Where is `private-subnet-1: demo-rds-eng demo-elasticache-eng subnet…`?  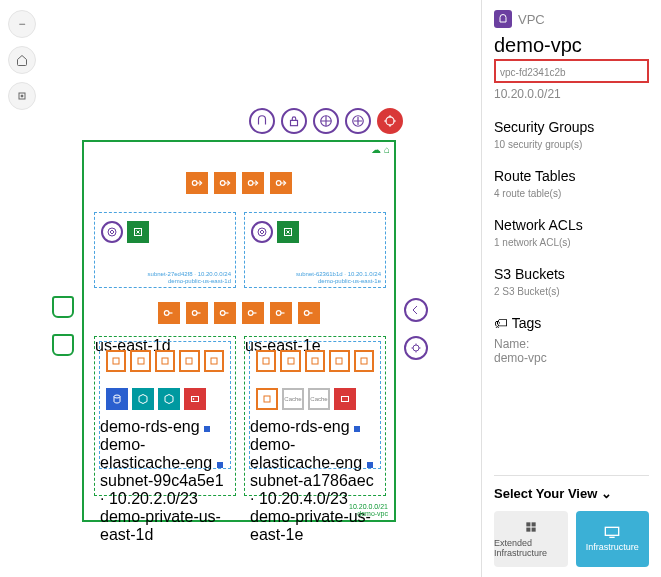 private-subnet-1: demo-rds-eng demo-elasticache-eng subnet… is located at coordinates (165, 405).